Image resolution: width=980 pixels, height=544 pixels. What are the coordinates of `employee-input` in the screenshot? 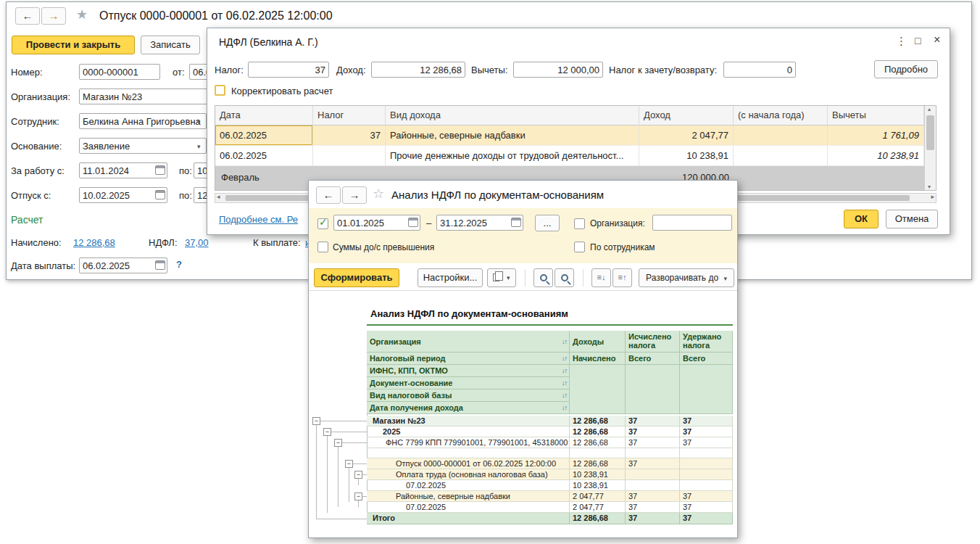 It's located at (143, 121).